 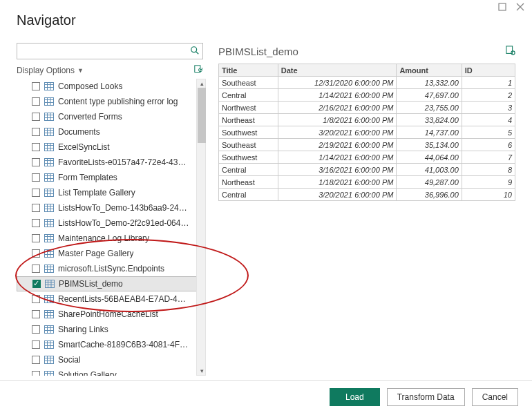 I want to click on tree-item: Content type publishing error log, so click(x=108, y=102).